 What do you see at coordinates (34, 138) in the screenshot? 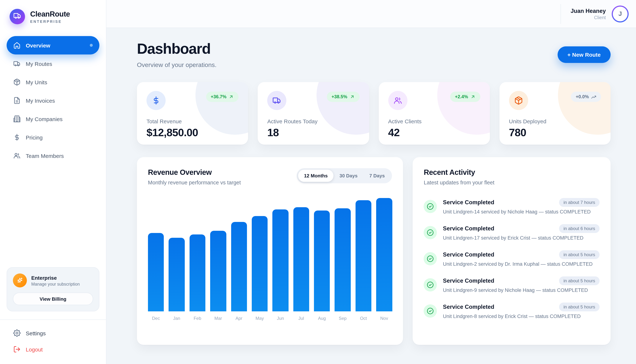
I see `sidebar-item-label: Pricing` at bounding box center [34, 138].